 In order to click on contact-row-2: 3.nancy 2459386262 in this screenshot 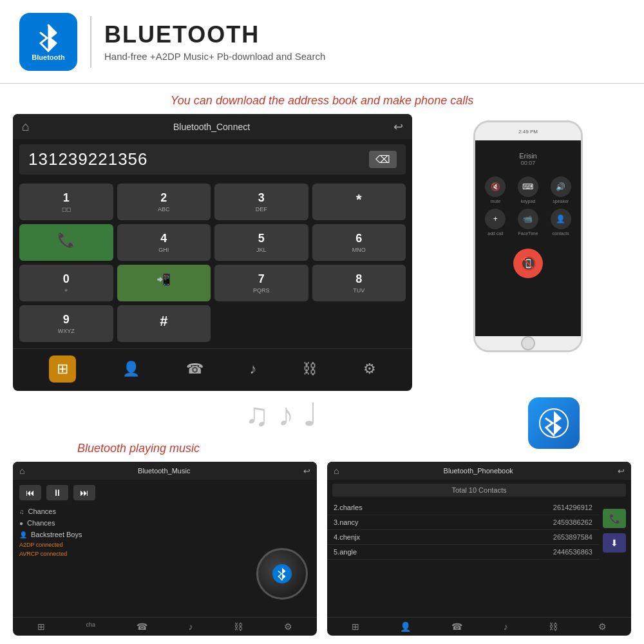, I will do `click(463, 523)`.